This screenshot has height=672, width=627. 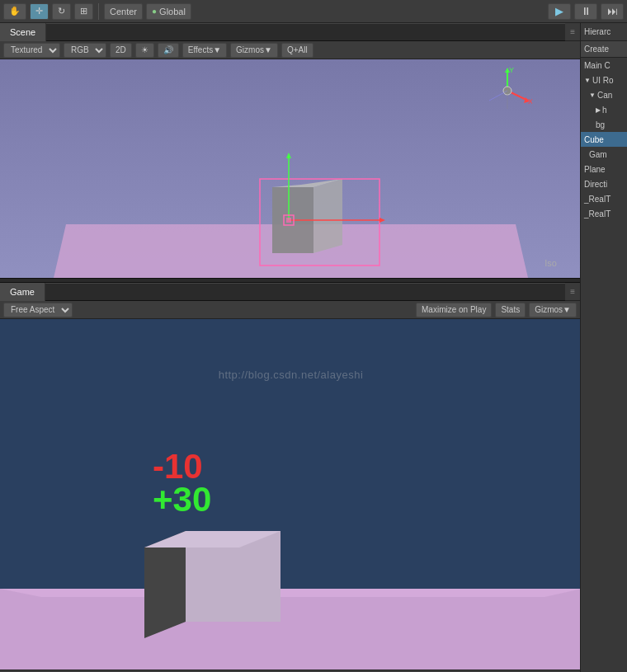 What do you see at coordinates (604, 169) in the screenshot?
I see `hier-item-plane: Plane` at bounding box center [604, 169].